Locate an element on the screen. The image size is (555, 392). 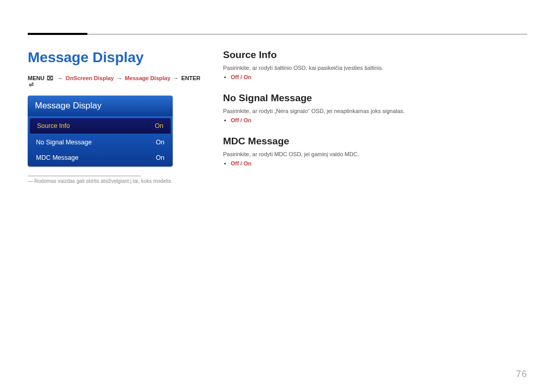
left-column: Message Display MENU ⌧ → OnScreen Displa… is located at coordinates (115, 117).